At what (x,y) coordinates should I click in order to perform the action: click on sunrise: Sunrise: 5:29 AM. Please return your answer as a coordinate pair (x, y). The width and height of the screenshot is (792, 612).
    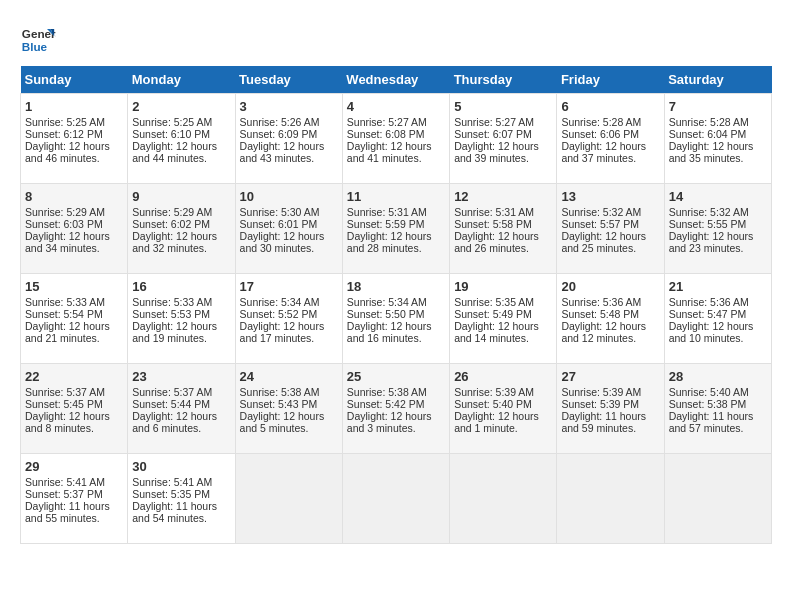
    Looking at the image, I should click on (172, 212).